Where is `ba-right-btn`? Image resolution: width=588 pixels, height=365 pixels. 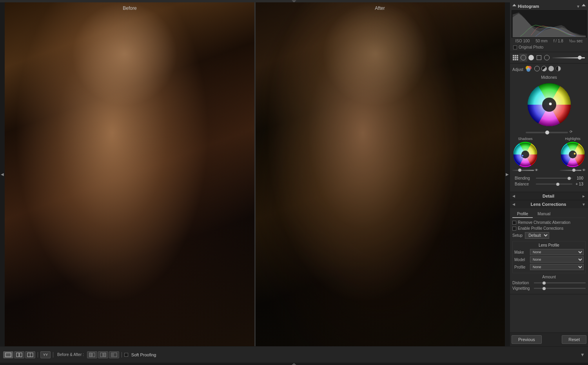
ba-right-btn is located at coordinates (103, 355).